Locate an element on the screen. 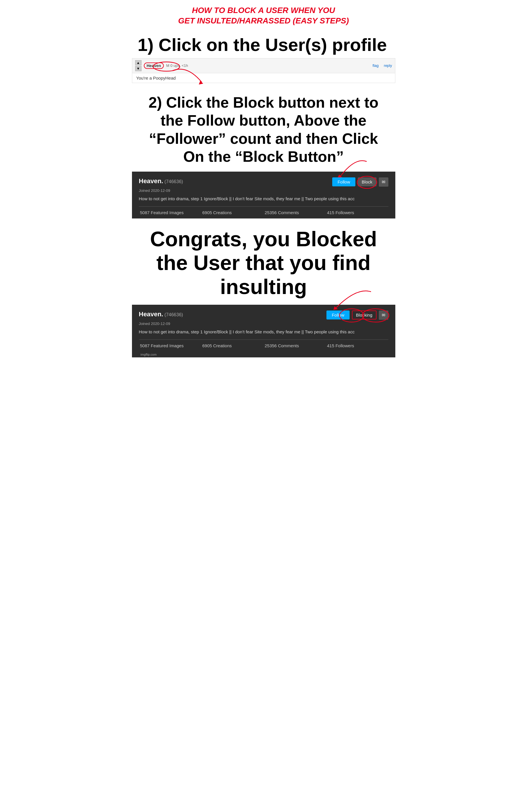 This screenshot has height=812, width=527. profile-id-2: (746636) is located at coordinates (174, 315).